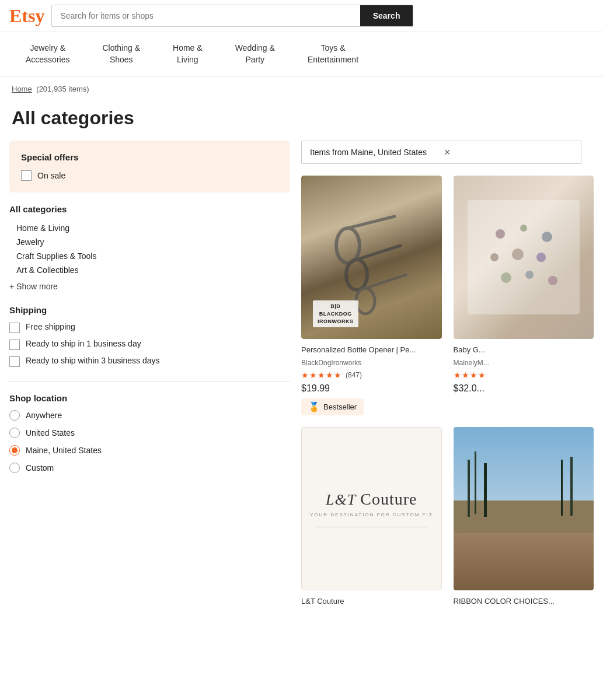 This screenshot has width=603, height=700. I want to click on breadcrumb-count: (201,935 items), so click(62, 89).